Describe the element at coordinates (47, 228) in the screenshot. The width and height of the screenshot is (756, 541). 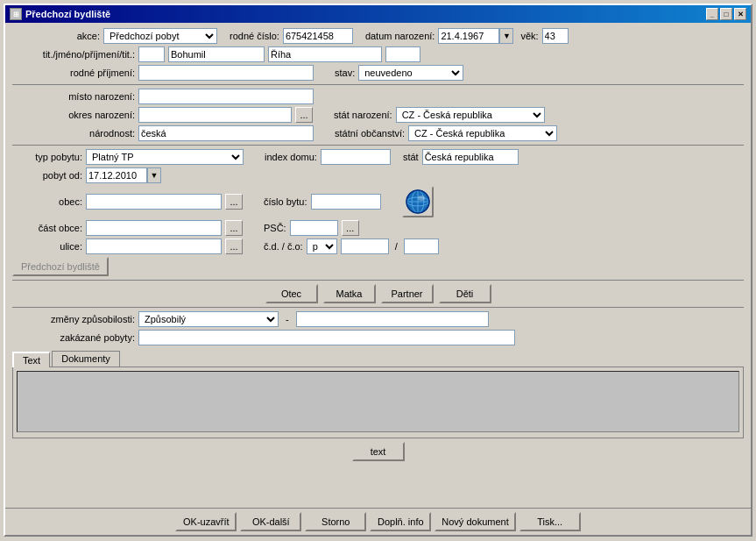
I see `cast-obce-label: část obce:` at that location.